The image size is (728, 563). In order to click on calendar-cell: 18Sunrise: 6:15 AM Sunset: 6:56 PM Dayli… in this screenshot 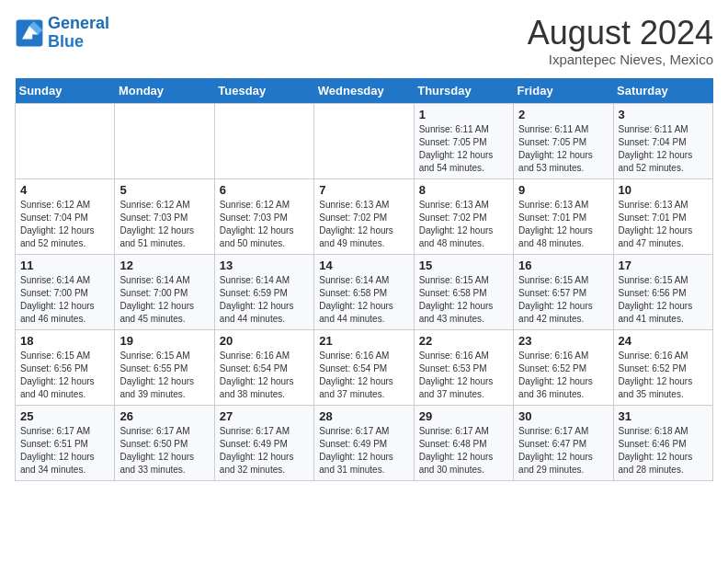, I will do `click(65, 367)`.